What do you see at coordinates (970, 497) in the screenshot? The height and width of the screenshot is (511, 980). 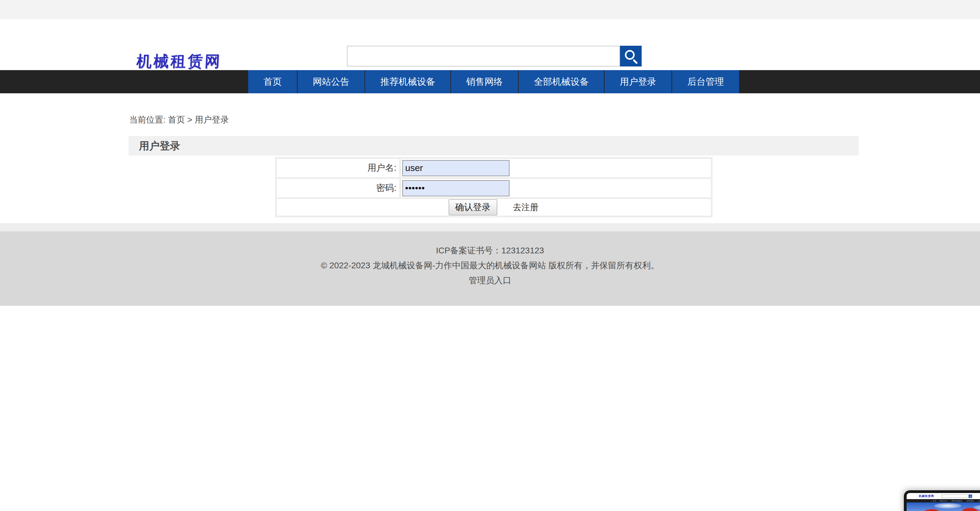 I see `pip-search-icon` at bounding box center [970, 497].